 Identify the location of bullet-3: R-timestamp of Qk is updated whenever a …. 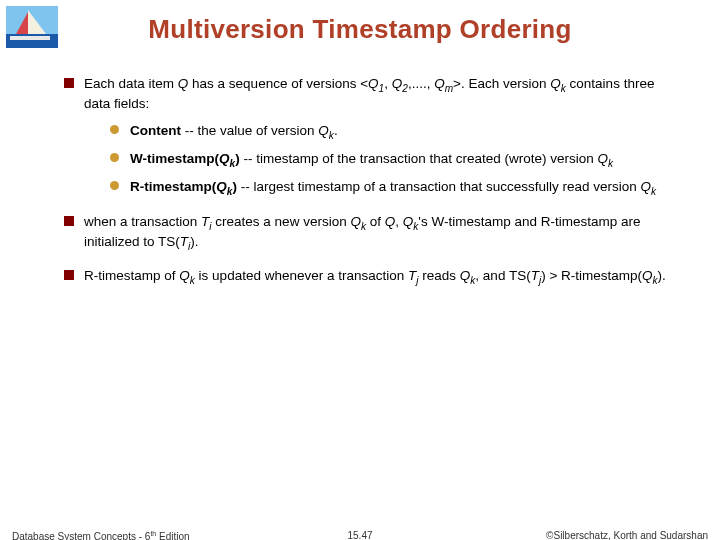
(370, 277).